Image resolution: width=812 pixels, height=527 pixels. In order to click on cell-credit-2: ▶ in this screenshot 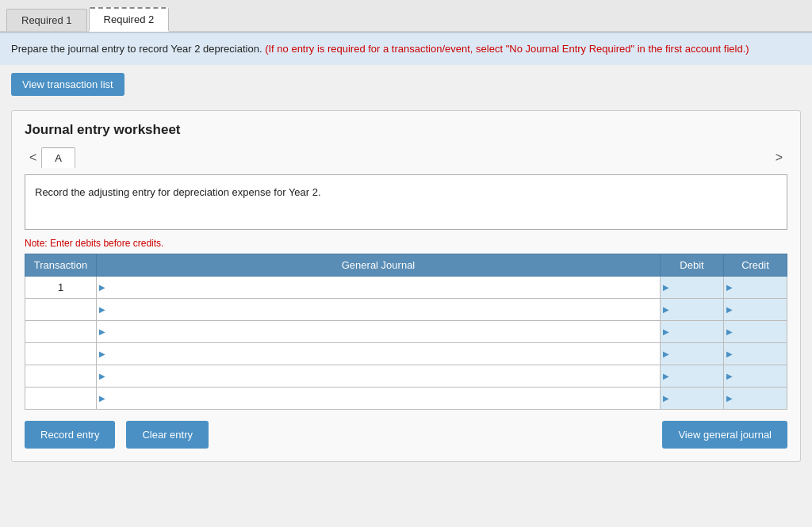, I will do `click(756, 331)`.